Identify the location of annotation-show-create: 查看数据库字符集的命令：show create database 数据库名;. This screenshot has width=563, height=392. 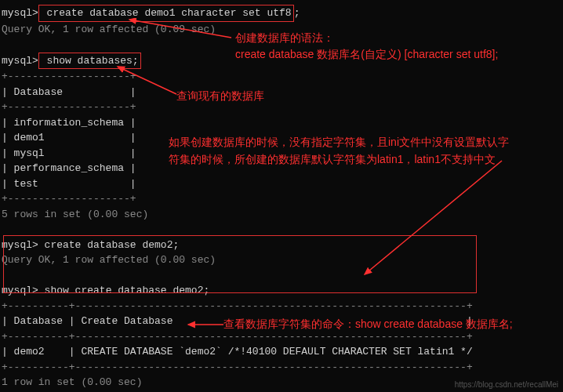
(369, 325).